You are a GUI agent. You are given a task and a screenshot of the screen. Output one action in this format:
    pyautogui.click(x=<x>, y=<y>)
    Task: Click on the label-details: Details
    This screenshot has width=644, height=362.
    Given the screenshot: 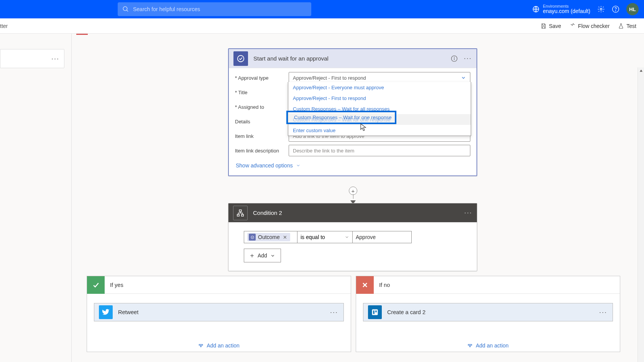 What is the action you would take?
    pyautogui.click(x=262, y=122)
    